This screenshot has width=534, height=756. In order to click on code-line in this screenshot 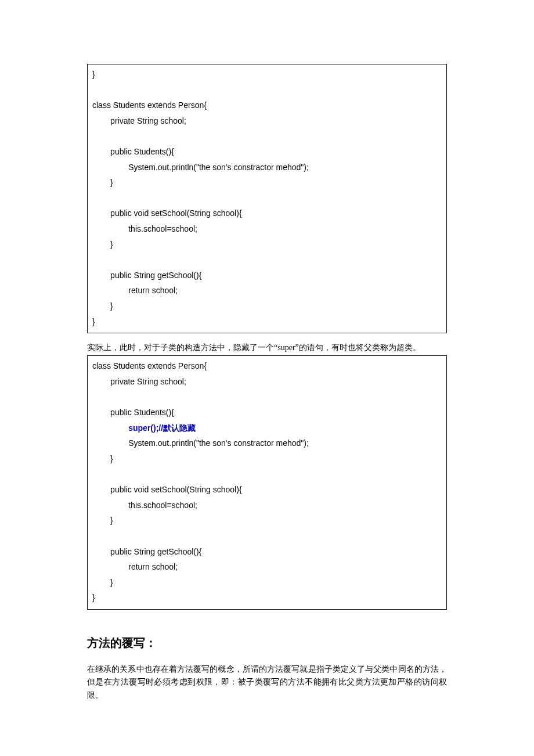, I will do `click(110, 428)`.